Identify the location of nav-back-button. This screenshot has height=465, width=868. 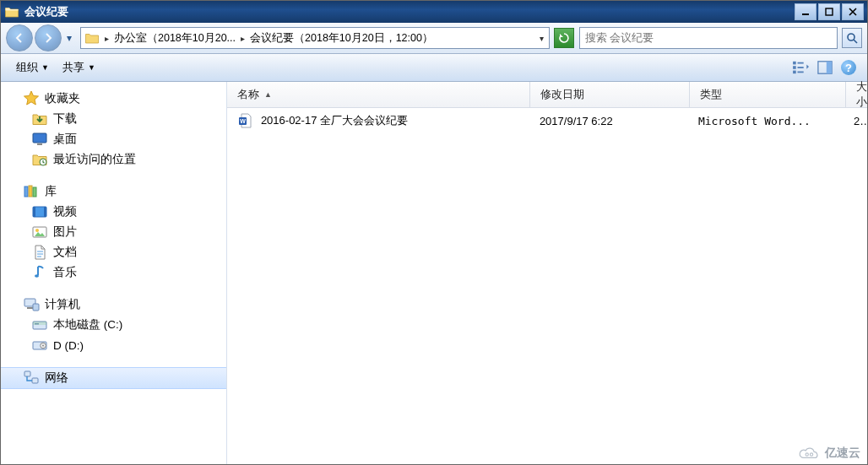
(19, 38).